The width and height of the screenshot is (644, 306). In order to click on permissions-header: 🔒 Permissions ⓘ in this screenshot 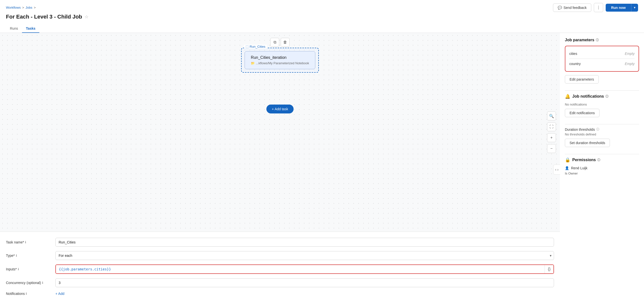, I will do `click(602, 160)`.